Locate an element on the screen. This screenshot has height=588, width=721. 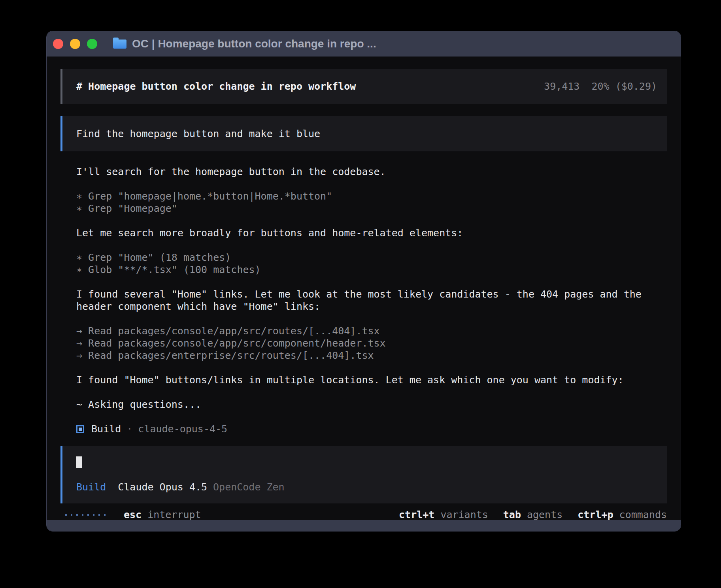
close-button is located at coordinates (58, 44).